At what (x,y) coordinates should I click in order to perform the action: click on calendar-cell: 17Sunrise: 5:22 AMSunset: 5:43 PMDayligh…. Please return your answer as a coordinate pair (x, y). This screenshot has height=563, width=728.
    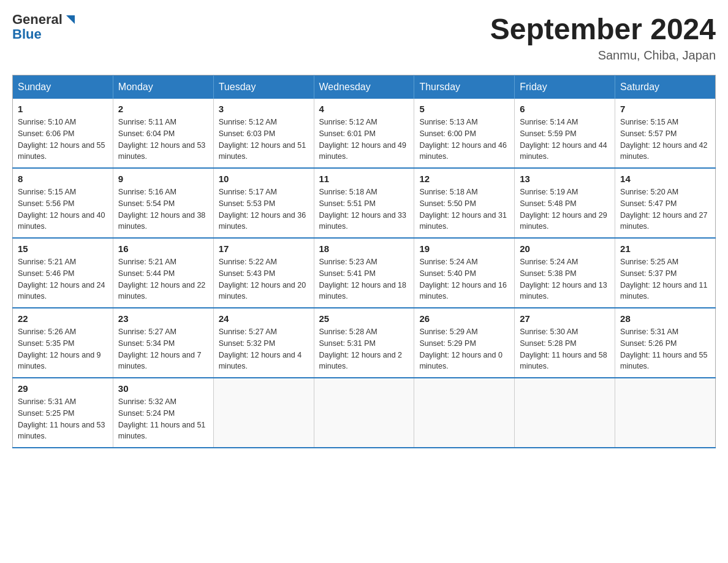
    Looking at the image, I should click on (264, 273).